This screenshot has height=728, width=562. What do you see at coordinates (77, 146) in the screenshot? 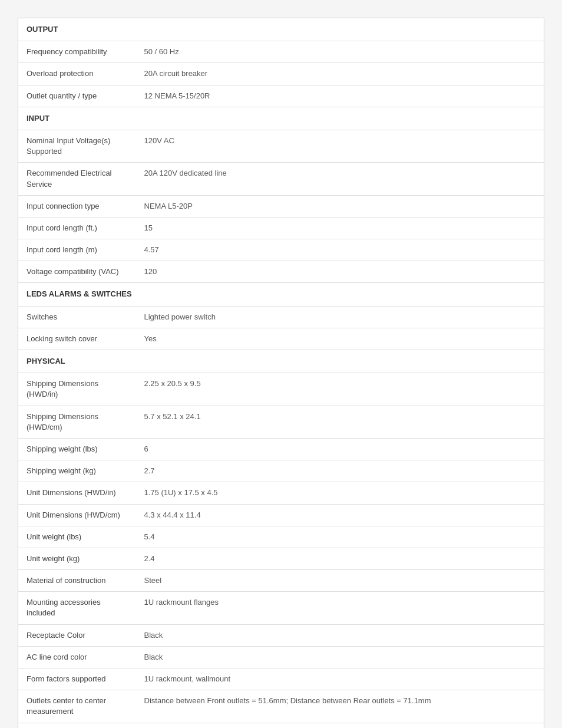
I see `row-label: Nominal Input Voltage(s) Supported` at bounding box center [77, 146].